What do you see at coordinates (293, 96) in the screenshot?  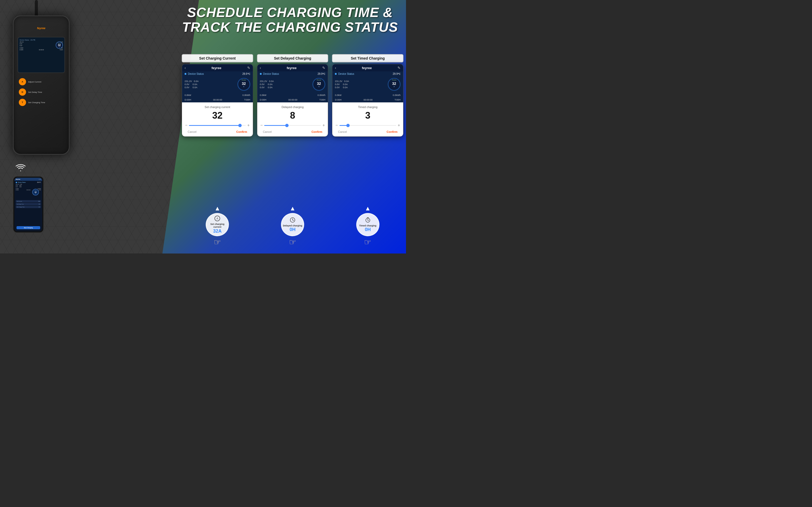 I see `panels-container: Set Charging Current ‹ feyree ✎ Device S…` at bounding box center [293, 96].